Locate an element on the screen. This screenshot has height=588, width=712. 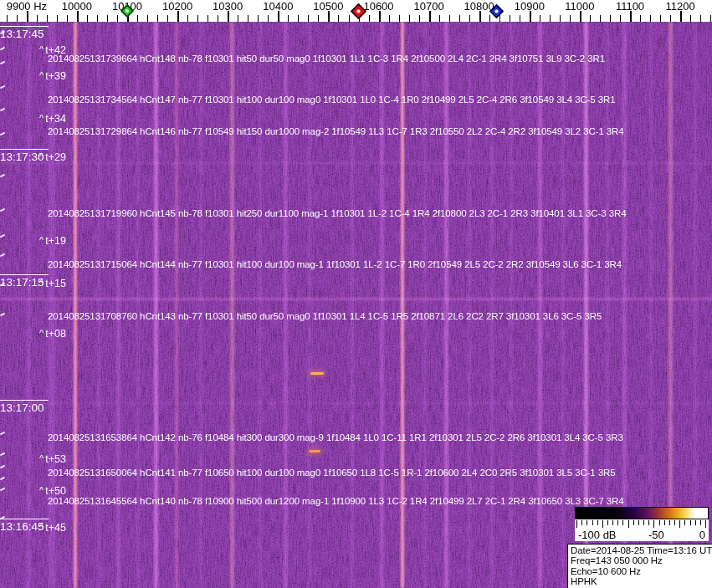
time-offset-label: t+53 is located at coordinates (55, 459).